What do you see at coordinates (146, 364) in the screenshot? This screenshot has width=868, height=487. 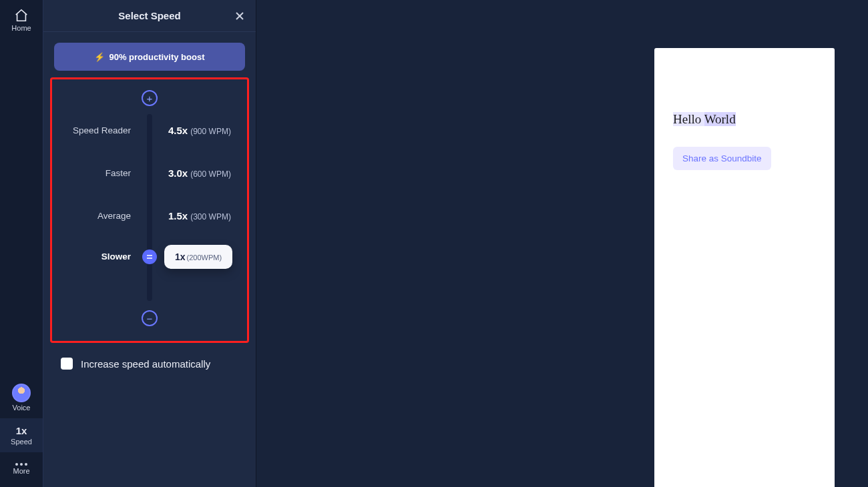 I see `auto-increase-label: Increase speed automatically` at bounding box center [146, 364].